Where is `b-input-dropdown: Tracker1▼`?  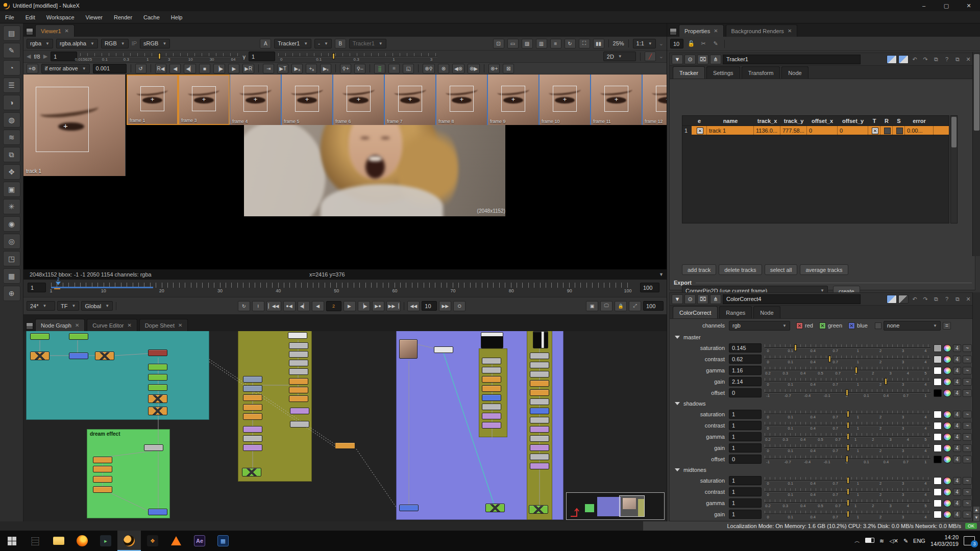
b-input-dropdown: Tracker1▼ is located at coordinates (368, 44).